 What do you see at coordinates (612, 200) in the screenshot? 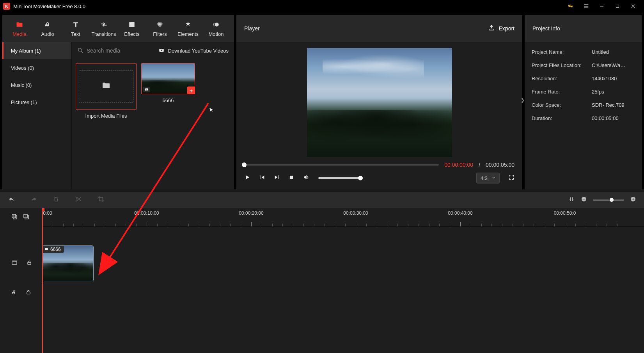
I see `zoom-knob` at bounding box center [612, 200].